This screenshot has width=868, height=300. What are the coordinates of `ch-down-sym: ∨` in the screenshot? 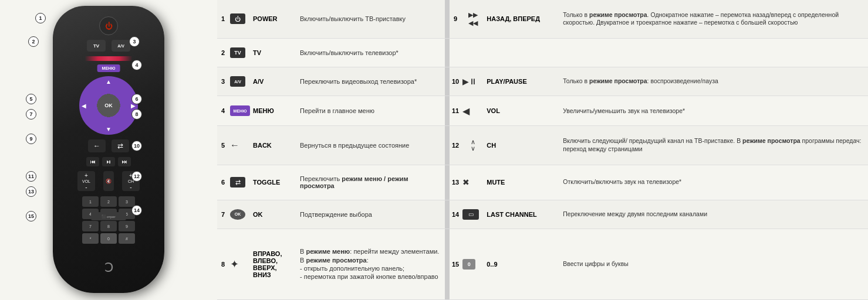 It's located at (473, 149).